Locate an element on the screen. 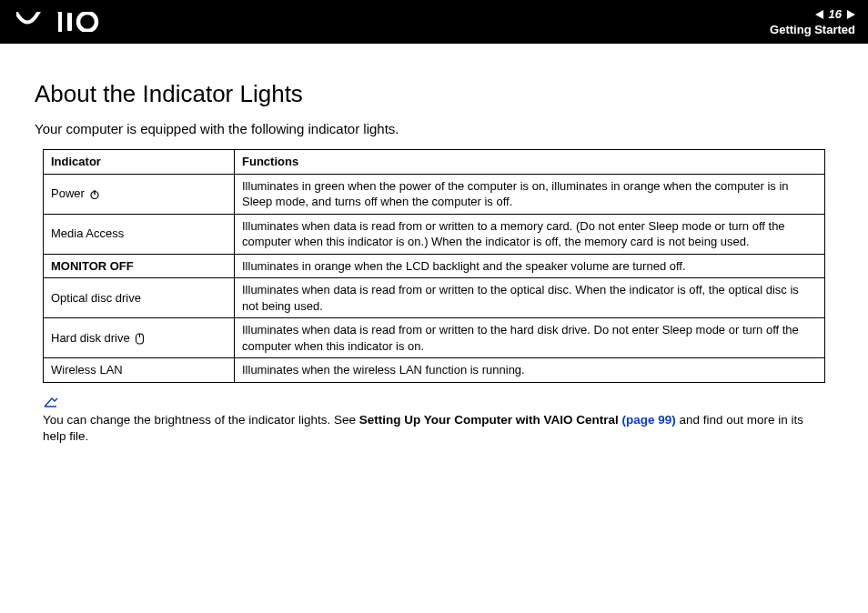 Image resolution: width=868 pixels, height=613 pixels. page-nav: 16 is located at coordinates (835, 15).